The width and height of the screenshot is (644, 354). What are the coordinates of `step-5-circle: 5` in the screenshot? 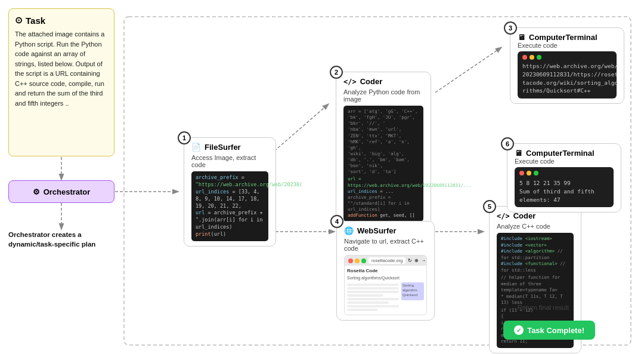 It's located at (490, 207).